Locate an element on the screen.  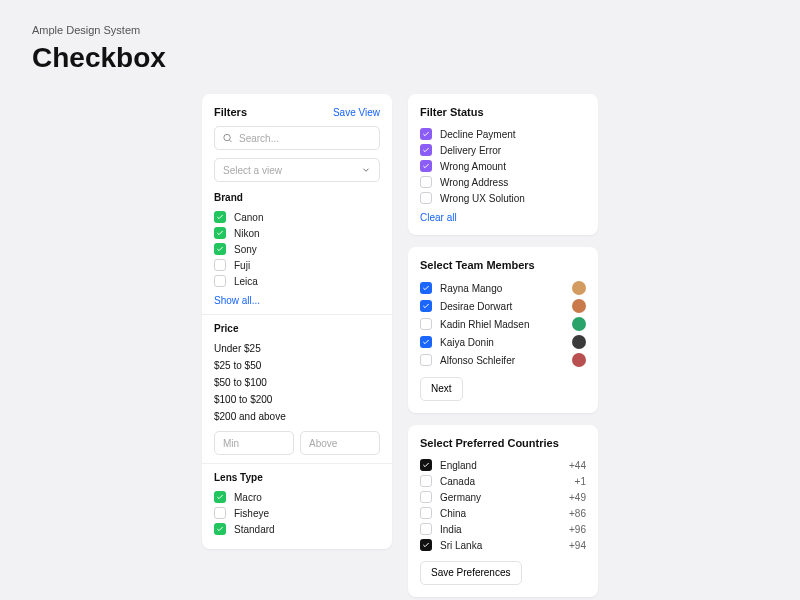
search-input is located at coordinates (297, 138).